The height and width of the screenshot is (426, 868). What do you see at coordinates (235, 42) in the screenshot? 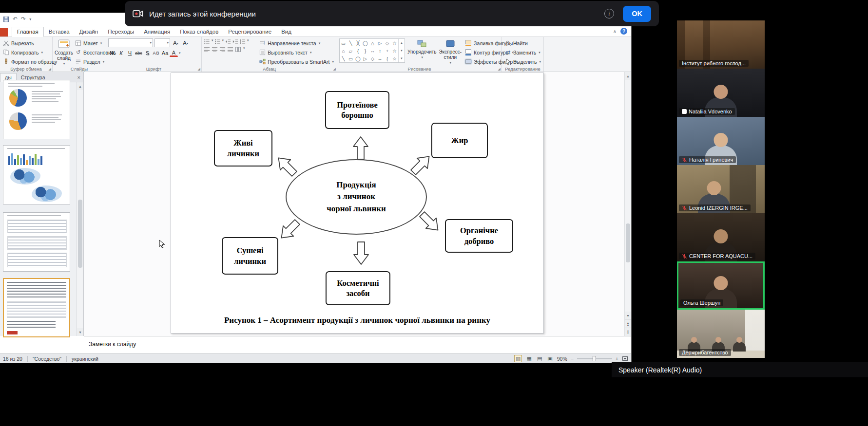
I see `increase-indent-icon` at bounding box center [235, 42].